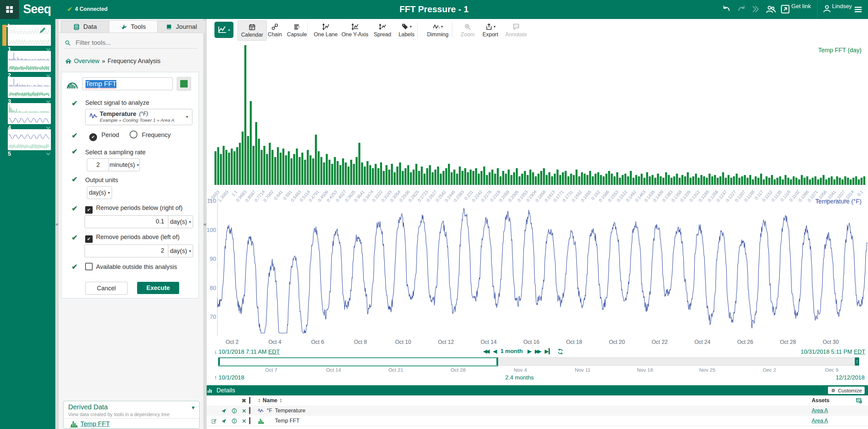 The height and width of the screenshot is (429, 868). What do you see at coordinates (57, 224) in the screenshot?
I see `collapse-left-icon: «` at bounding box center [57, 224].